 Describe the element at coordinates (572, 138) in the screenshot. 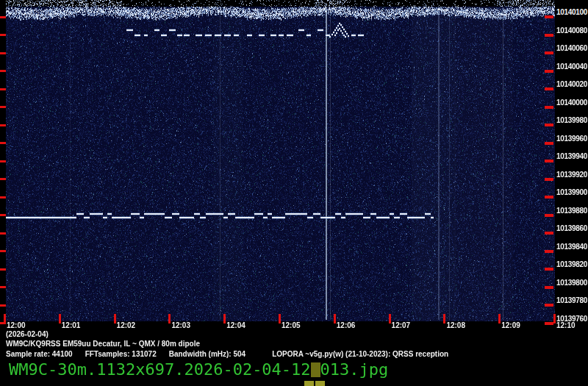

I see `freq-label: 10139960` at that location.